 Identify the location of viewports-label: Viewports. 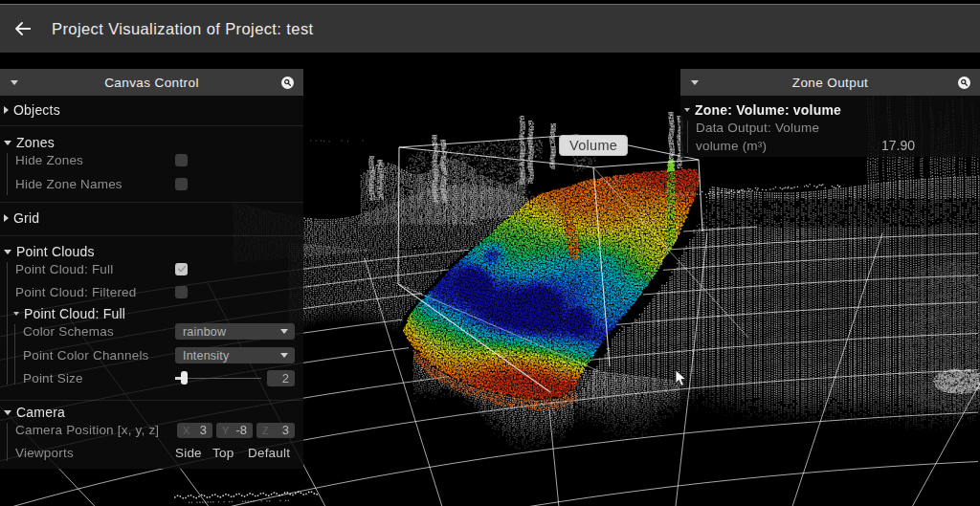
(44, 453).